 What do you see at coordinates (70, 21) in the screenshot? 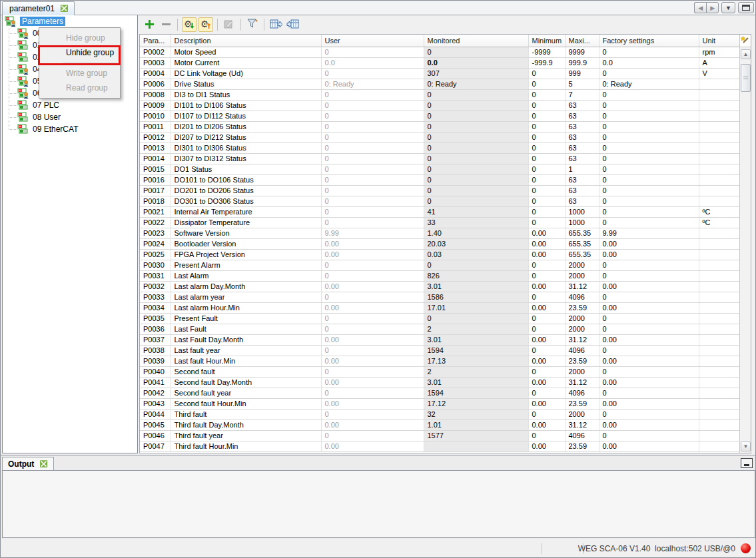
I see `tree-root-parameters: Parameters` at bounding box center [70, 21].